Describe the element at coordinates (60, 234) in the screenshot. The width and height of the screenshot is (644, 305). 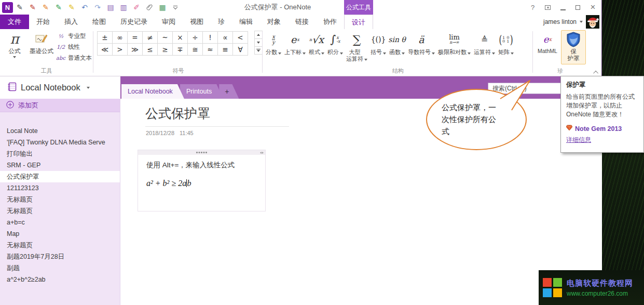
I see `page-list-item: Map` at that location.